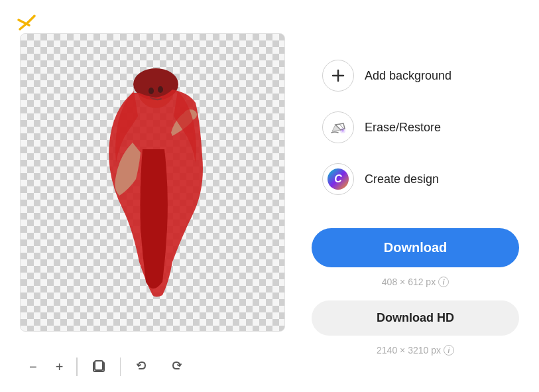 The width and height of the screenshot is (539, 392). What do you see at coordinates (415, 350) in the screenshot?
I see `download-hd-dimension: 2140 × 3210 px i` at bounding box center [415, 350].